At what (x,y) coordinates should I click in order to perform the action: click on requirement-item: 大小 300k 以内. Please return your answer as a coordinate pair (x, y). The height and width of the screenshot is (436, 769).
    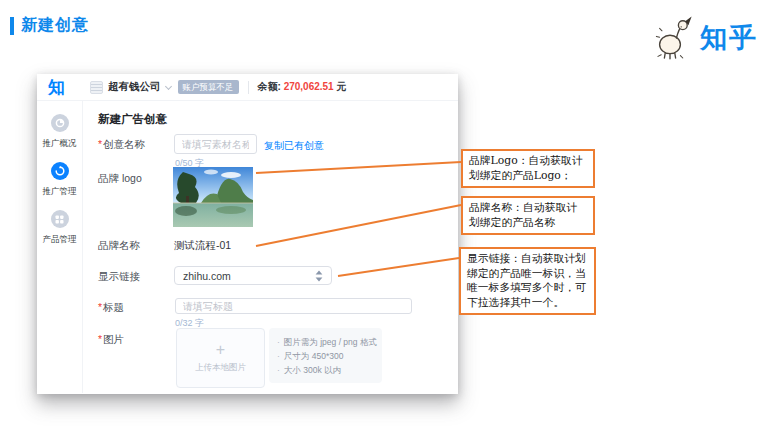
    Looking at the image, I should click on (326, 370).